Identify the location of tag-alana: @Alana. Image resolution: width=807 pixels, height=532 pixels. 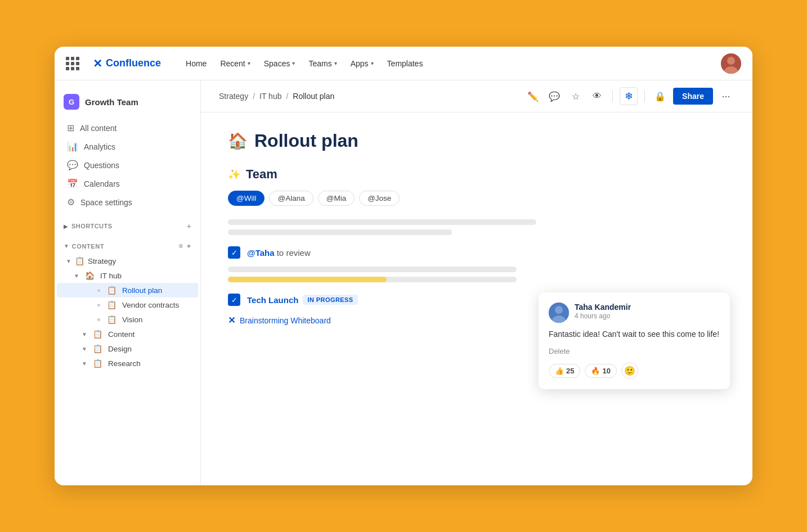
(291, 198).